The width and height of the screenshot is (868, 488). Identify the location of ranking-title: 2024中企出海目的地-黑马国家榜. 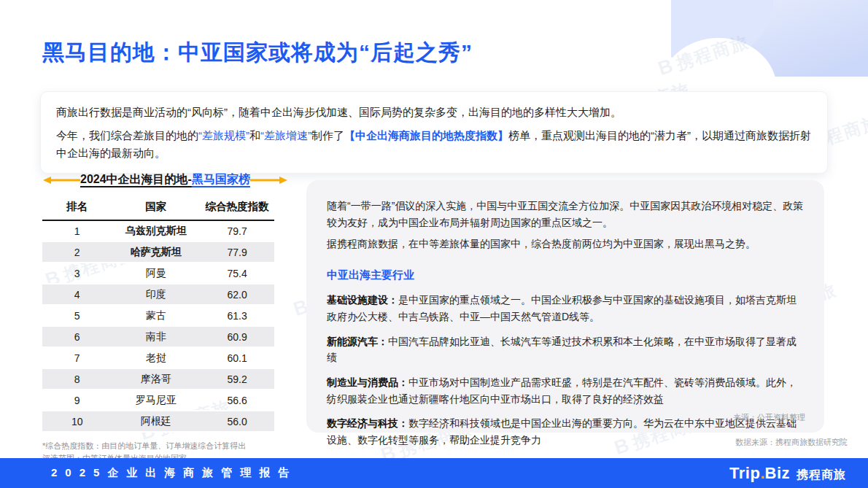
(165, 179).